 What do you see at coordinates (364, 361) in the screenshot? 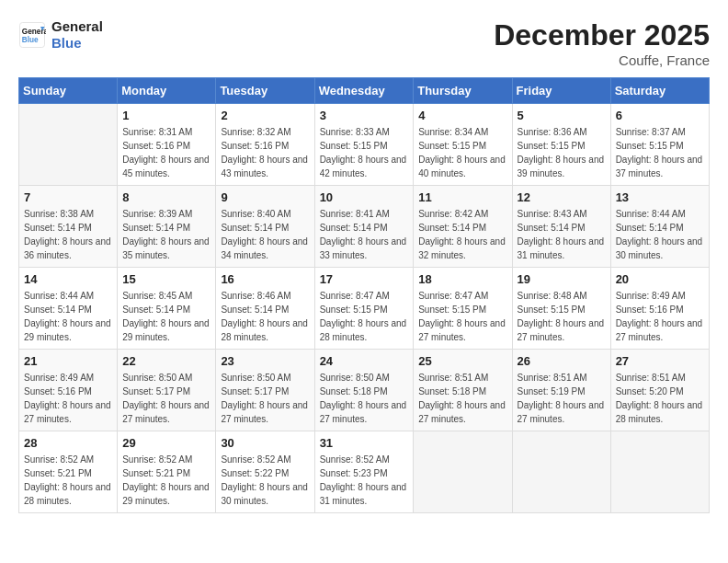
I see `day-number: 24` at bounding box center [364, 361].